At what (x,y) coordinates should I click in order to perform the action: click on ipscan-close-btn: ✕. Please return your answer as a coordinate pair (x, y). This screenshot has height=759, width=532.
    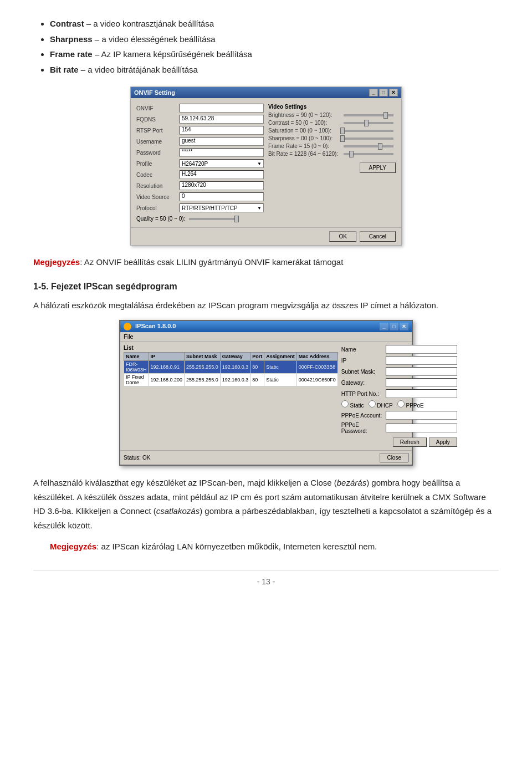
    Looking at the image, I should click on (404, 327).